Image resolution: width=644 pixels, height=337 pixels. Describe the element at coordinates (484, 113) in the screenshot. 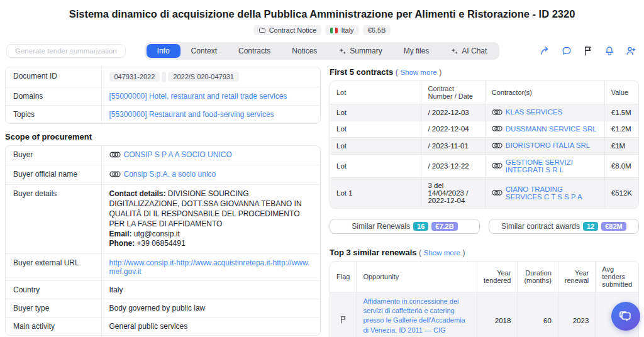

I see `contract-row: Lot / 2022-12-03 KLAS SERVICES €1.5M` at that location.